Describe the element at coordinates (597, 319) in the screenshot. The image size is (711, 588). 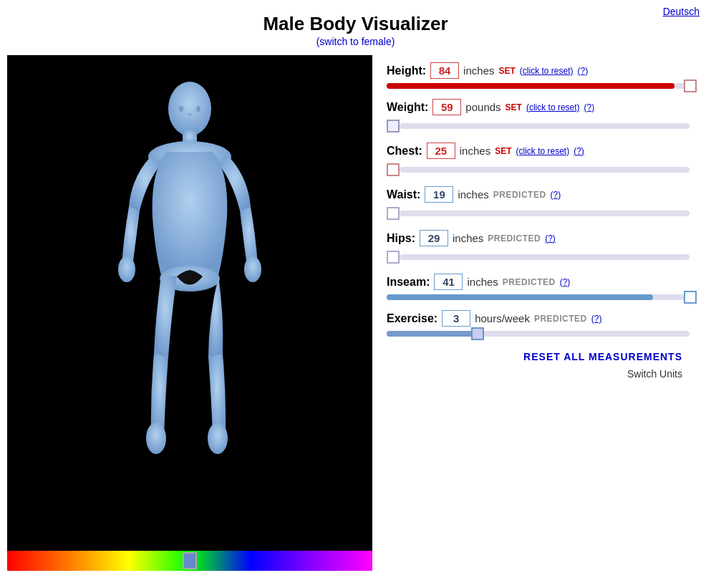
I see `exercise-help: (?)` at that location.